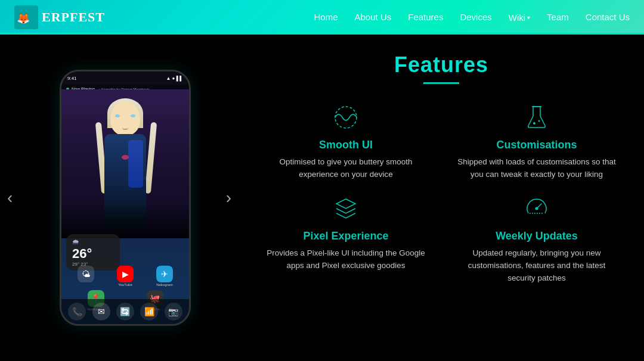 The width and height of the screenshot is (644, 361). I want to click on weekly-updates-title: Weekly Updates, so click(537, 236).